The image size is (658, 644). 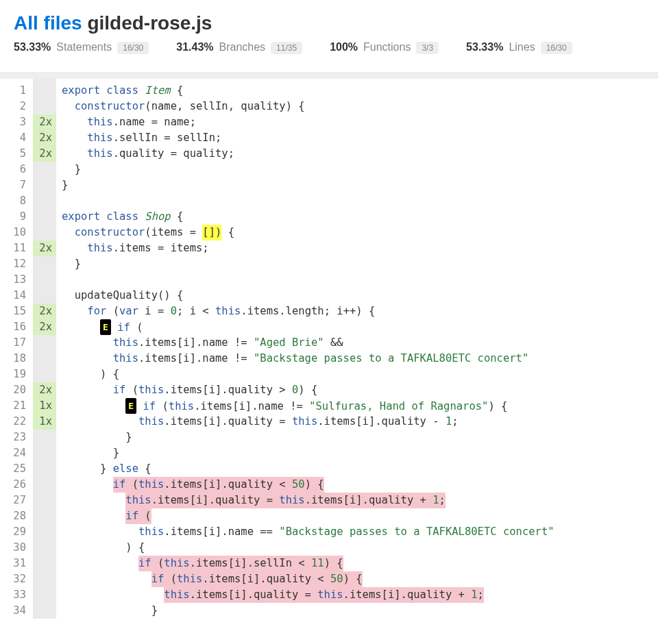 I want to click on line-number: 29, so click(x=18, y=532).